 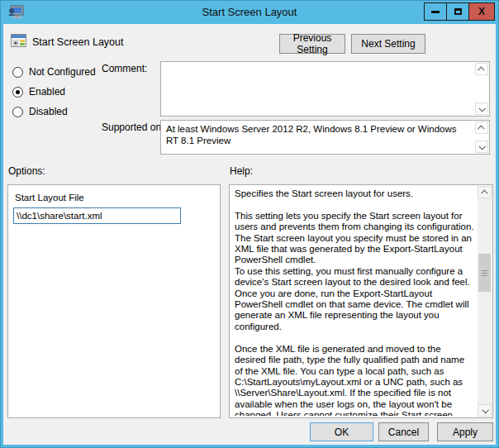 What do you see at coordinates (388, 44) in the screenshot?
I see `next-setting-button: Next Setting` at bounding box center [388, 44].